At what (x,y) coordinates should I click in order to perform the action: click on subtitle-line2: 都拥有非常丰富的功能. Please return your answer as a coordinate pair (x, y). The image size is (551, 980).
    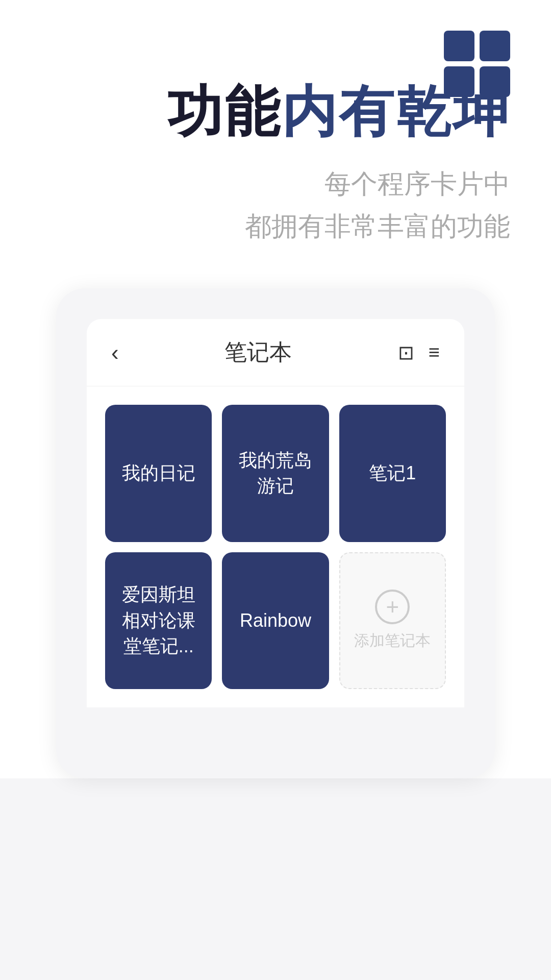
    Looking at the image, I should click on (276, 227).